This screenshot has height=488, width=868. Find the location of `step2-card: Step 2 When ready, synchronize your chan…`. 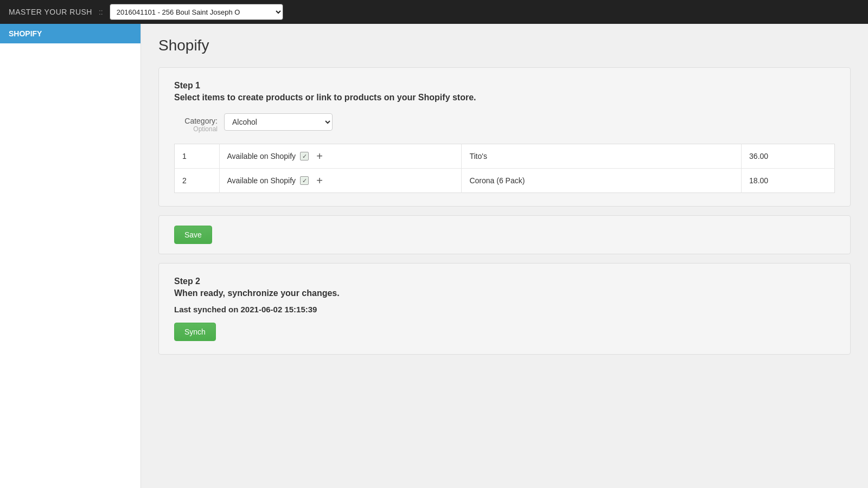

step2-card: Step 2 When ready, synchronize your chan… is located at coordinates (505, 309).